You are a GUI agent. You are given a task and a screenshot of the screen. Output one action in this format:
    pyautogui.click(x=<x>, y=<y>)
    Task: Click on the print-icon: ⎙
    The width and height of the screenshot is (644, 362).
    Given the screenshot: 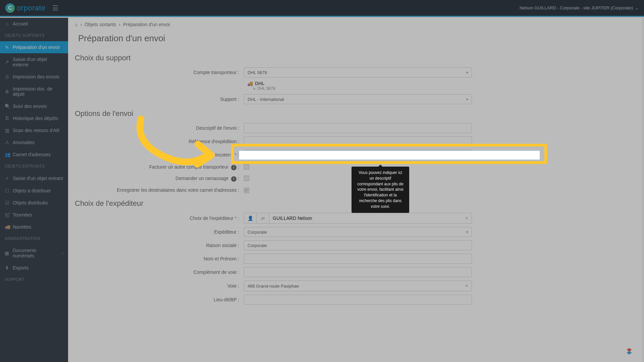 What is the action you would take?
    pyautogui.click(x=7, y=77)
    